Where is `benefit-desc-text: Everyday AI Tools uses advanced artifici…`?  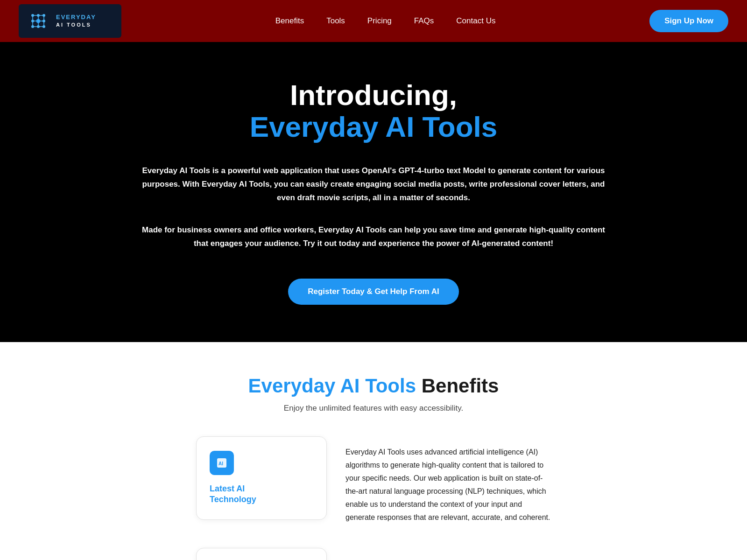 benefit-desc-text: Everyday AI Tools uses advanced artifici… is located at coordinates (448, 485).